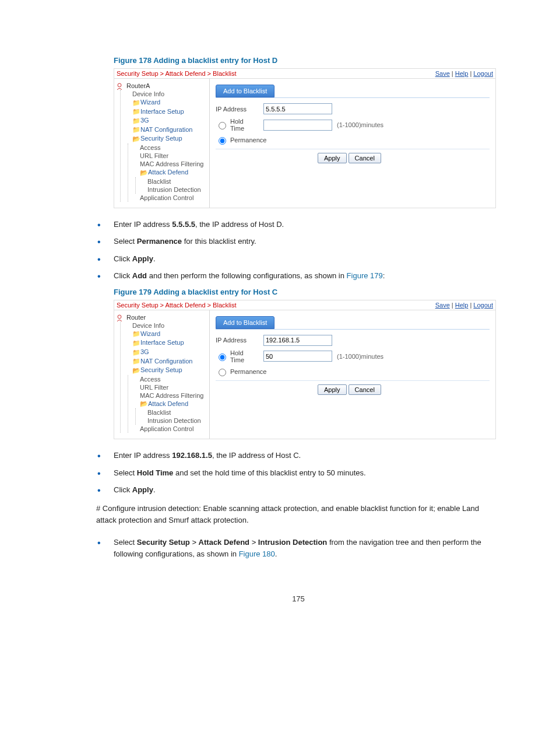  Describe the element at coordinates (307, 225) in the screenshot. I see `step: Enter IP address 5.5.5.5, the IP address…` at that location.